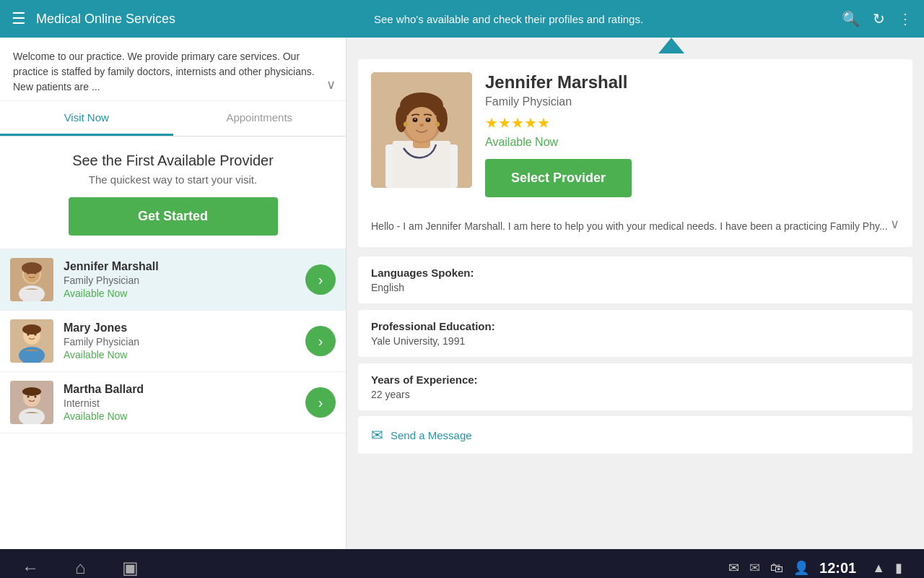  Describe the element at coordinates (185, 389) in the screenshot. I see `provider-name-martha: Martha Ballard` at that location.